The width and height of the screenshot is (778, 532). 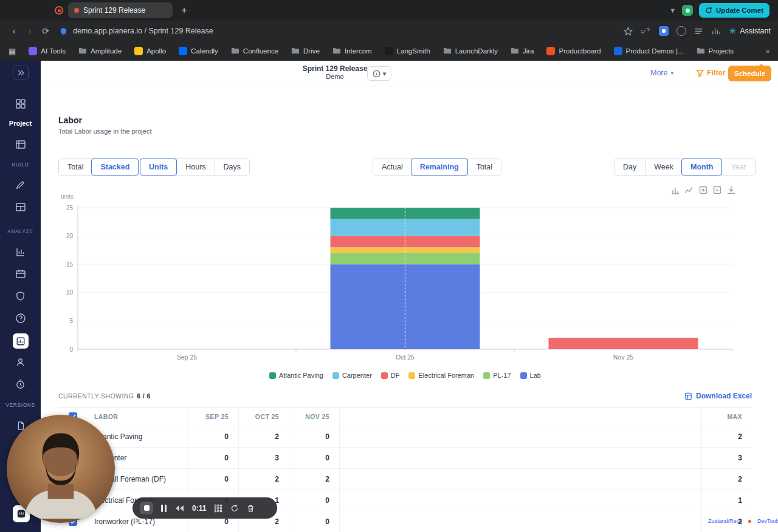 I want to click on toggle-data-mode-remaining: Remaining, so click(x=439, y=167).